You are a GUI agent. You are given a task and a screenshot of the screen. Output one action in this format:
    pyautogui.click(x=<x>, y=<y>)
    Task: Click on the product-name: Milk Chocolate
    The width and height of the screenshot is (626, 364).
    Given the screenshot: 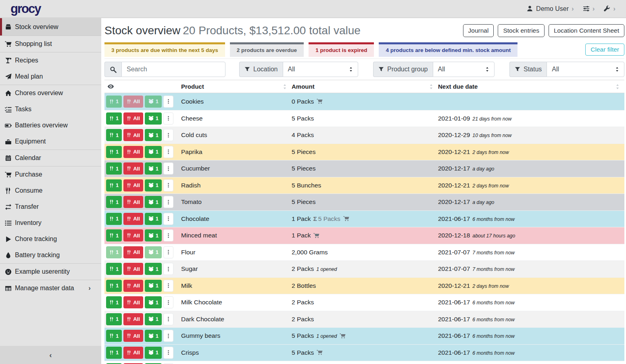 What is the action you would take?
    pyautogui.click(x=236, y=302)
    